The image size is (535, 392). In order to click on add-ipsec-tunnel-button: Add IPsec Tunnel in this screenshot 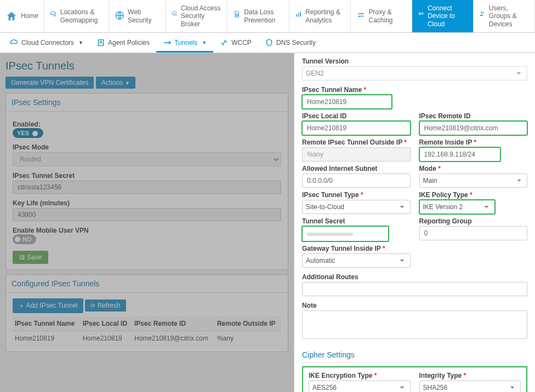, I will do `click(48, 305)`.